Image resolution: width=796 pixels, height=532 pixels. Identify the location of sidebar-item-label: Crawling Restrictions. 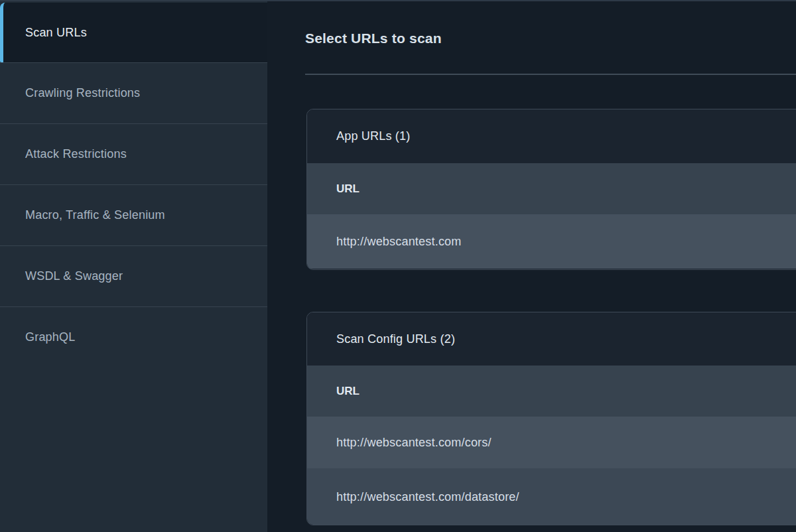
(82, 93).